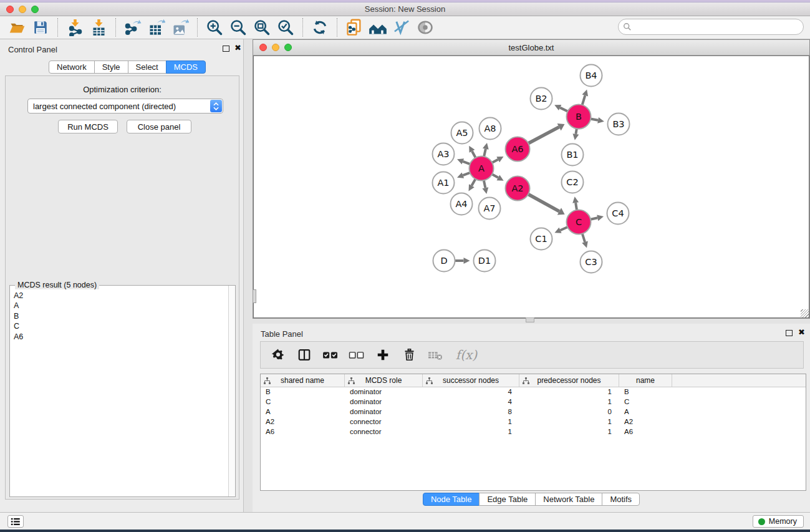  Describe the element at coordinates (186, 67) in the screenshot. I see `tab-mcds: MCDS` at that location.